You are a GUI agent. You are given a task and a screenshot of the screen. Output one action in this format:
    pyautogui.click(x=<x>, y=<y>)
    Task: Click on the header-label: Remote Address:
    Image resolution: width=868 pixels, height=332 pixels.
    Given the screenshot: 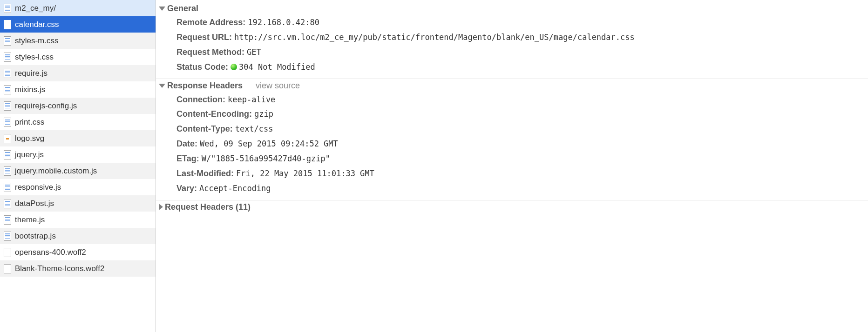 What is the action you would take?
    pyautogui.click(x=212, y=22)
    